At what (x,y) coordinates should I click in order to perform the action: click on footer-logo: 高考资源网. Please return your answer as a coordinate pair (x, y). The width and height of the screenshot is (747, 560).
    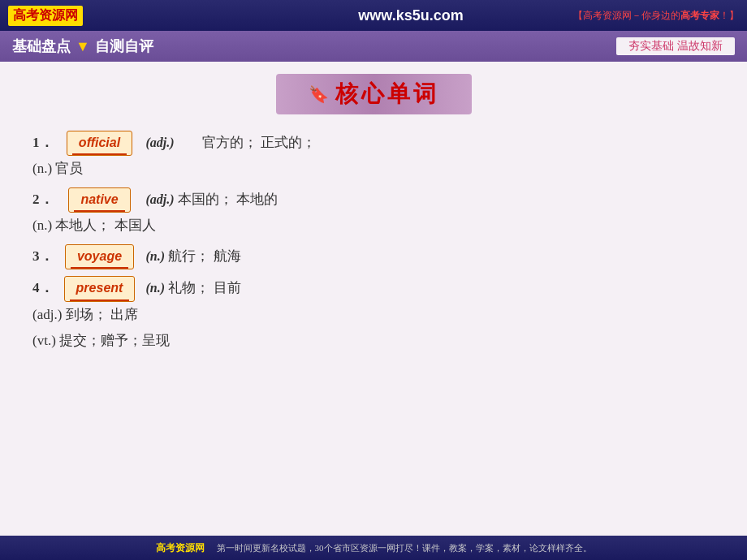
    Looking at the image, I should click on (180, 549).